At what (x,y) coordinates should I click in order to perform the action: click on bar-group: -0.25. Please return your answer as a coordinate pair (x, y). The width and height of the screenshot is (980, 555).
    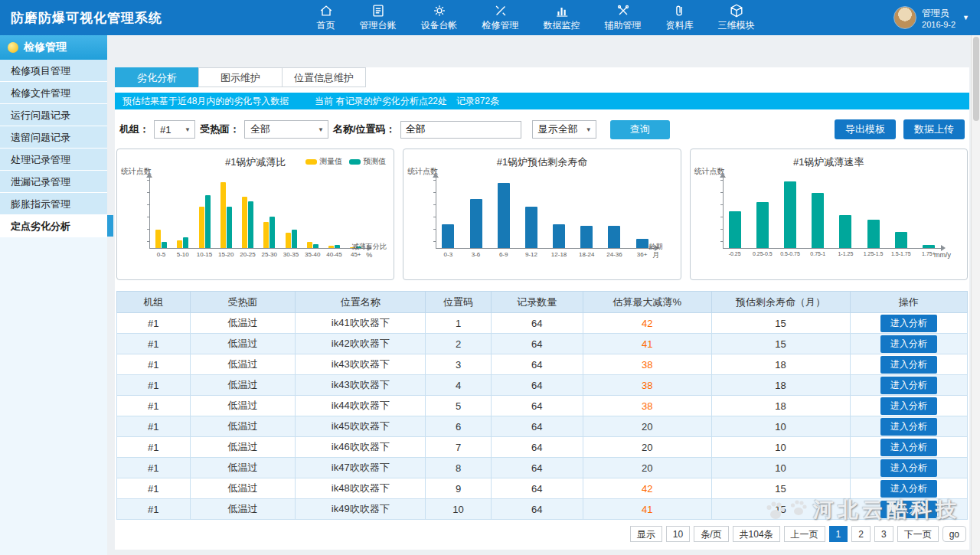
    Looking at the image, I should click on (735, 213).